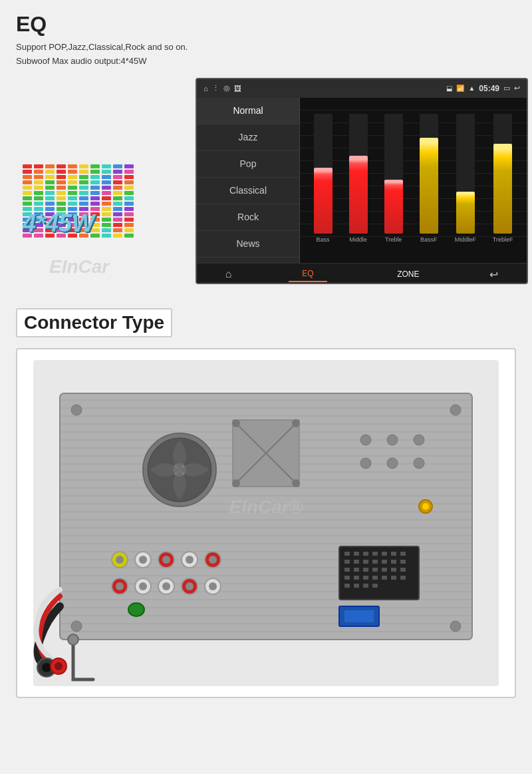 This screenshot has width=532, height=774. What do you see at coordinates (106, 181) in the screenshot?
I see `eq-bars-graphic: 4*45W EInCar` at bounding box center [106, 181].